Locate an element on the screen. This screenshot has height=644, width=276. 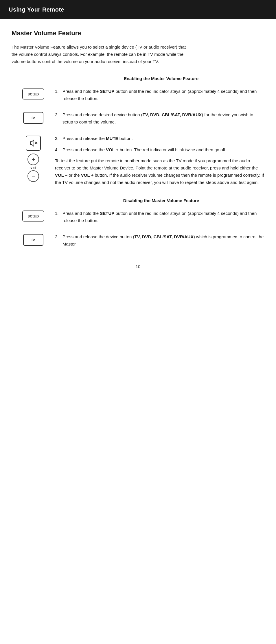
step-1-row: setup 1. Press and hold the SETUP button… is located at coordinates (138, 97).